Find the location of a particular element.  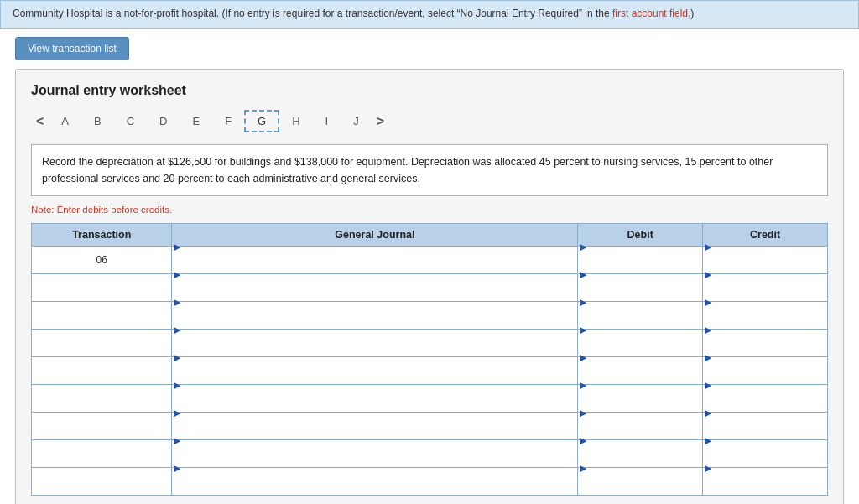

worksheet-title: Journal entry worksheet is located at coordinates (430, 91).